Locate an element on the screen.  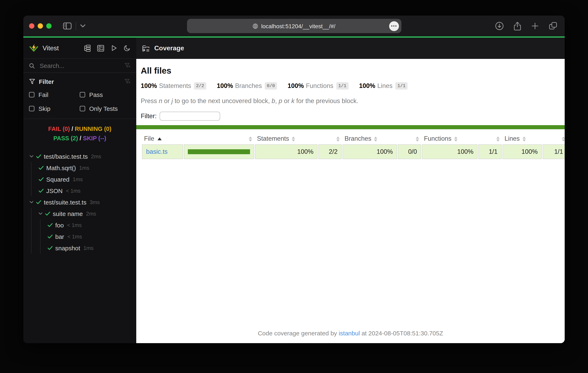
coverage-filter: Filter: is located at coordinates (350, 116).